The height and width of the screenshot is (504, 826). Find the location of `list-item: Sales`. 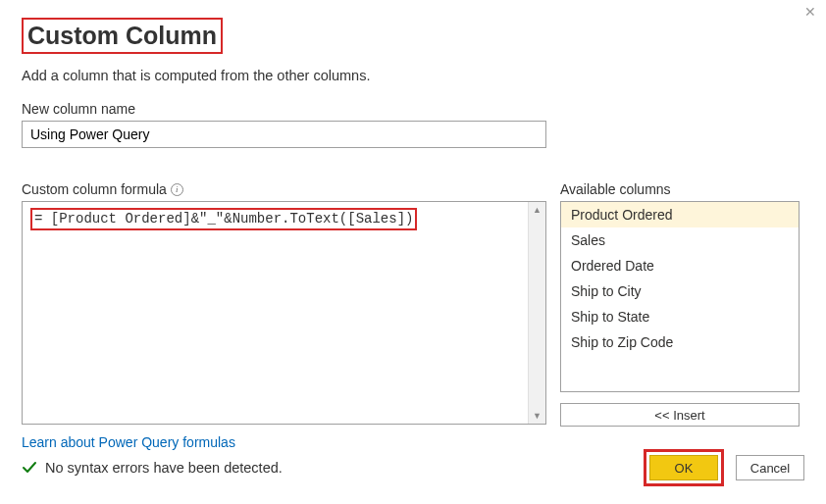

list-item: Sales is located at coordinates (680, 240).